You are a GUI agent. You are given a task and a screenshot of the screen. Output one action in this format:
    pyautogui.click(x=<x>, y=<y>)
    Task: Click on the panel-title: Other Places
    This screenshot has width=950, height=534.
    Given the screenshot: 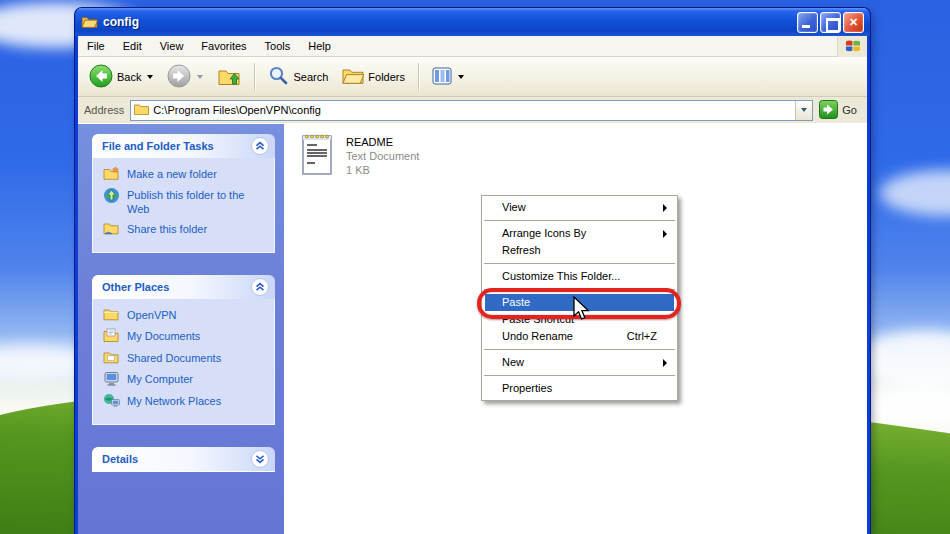 What is the action you would take?
    pyautogui.click(x=136, y=287)
    